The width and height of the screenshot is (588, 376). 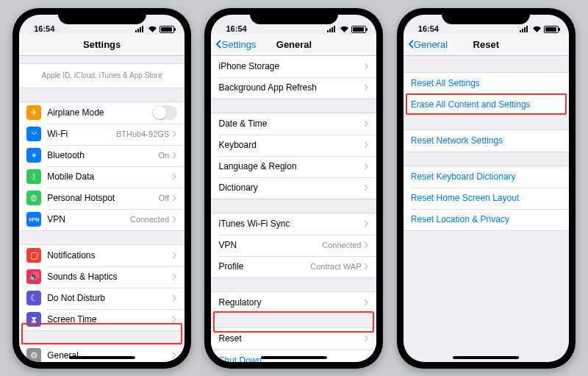 I want to click on row-label: Dictionary, so click(x=291, y=188).